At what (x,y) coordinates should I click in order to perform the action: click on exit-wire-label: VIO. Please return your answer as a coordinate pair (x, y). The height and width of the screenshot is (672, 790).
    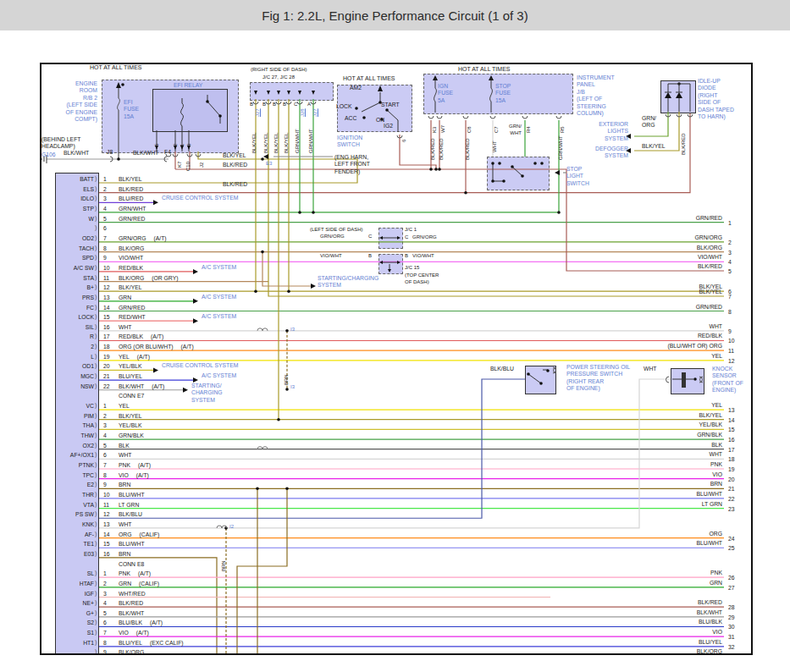
    Looking at the image, I should click on (676, 475).